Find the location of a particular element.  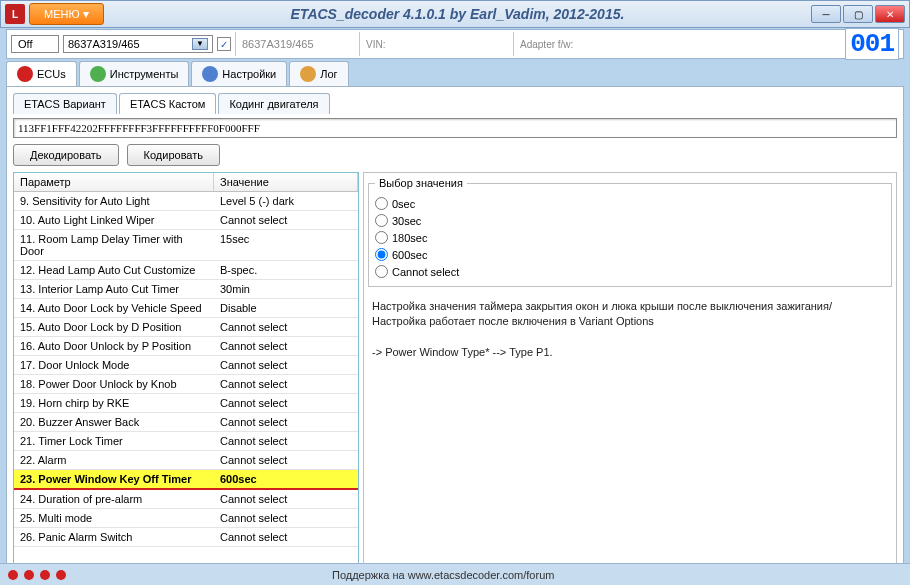

checkbox: ✓ is located at coordinates (224, 44).